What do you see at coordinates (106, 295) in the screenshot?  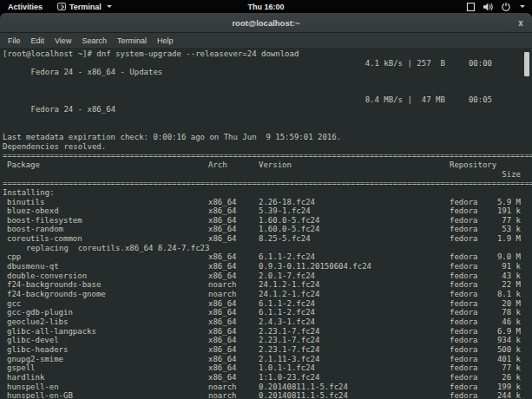 I see `cell-name: f24-backgrounds-gnome` at bounding box center [106, 295].